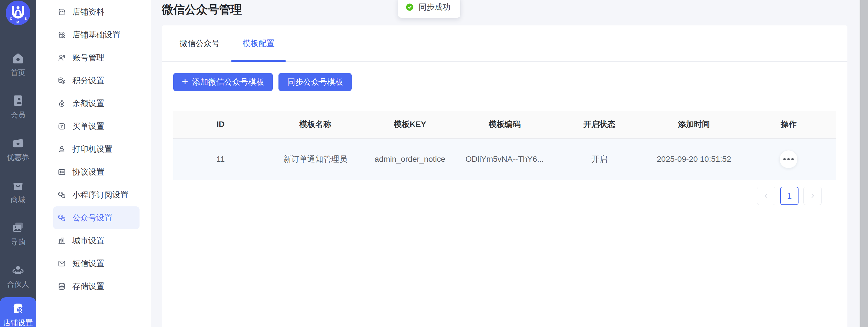  I want to click on settings-item-label: 城市设置, so click(88, 241).